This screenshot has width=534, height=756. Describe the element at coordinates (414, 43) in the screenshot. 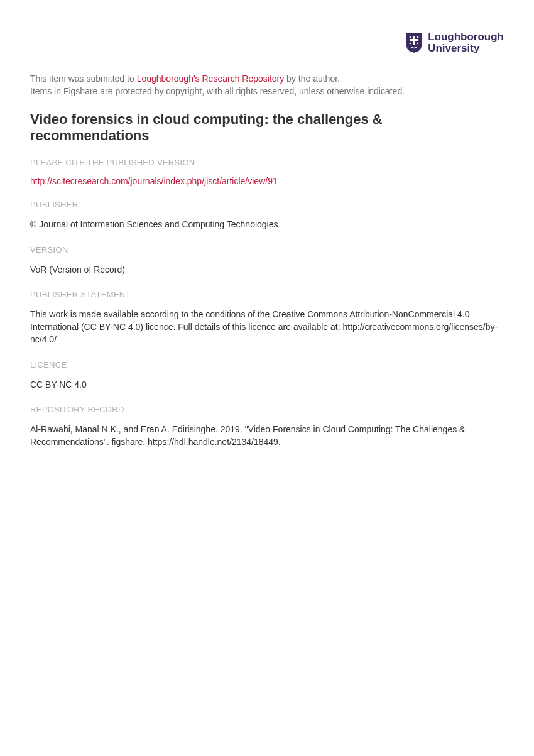

I see `shield-icon` at that location.